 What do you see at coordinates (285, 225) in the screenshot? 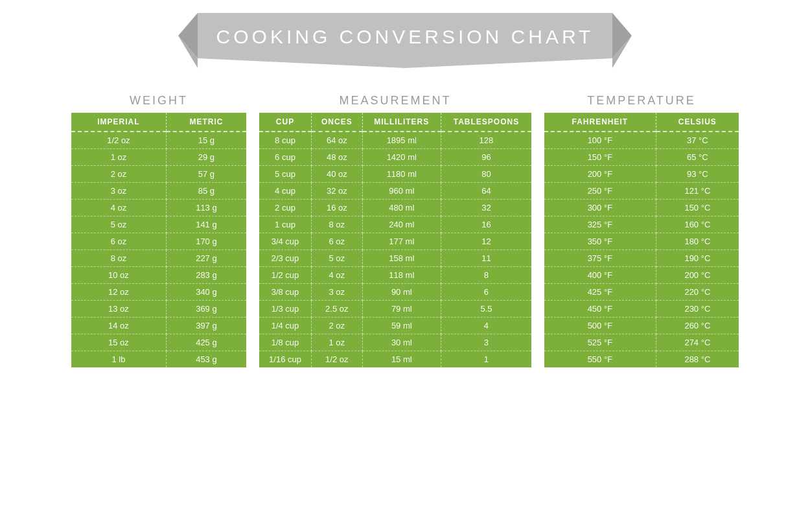
I see `meas-cup: 1 cup` at bounding box center [285, 225].